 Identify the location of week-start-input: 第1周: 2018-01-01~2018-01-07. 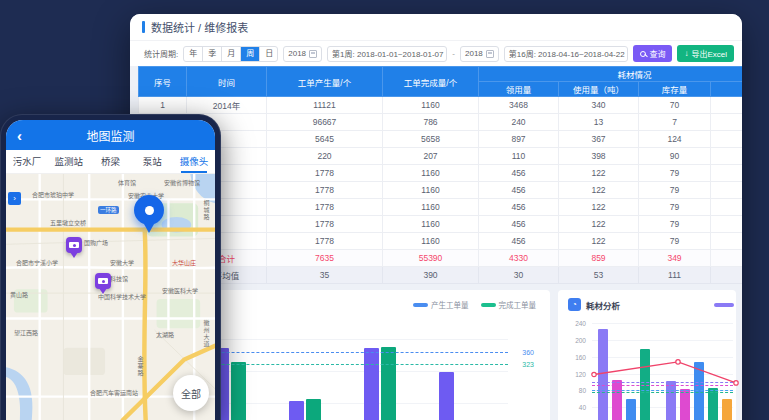
(387, 54).